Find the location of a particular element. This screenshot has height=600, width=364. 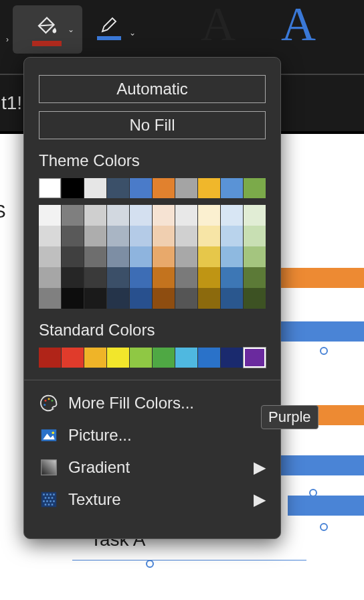

automatic-button: Automatic is located at coordinates (153, 89).